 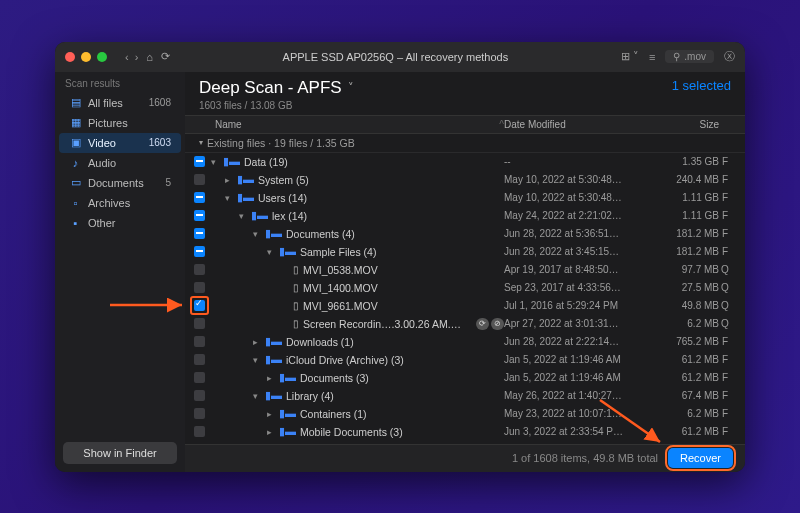 I want to click on sidebar-item-label: Documents, so click(x=116, y=183).